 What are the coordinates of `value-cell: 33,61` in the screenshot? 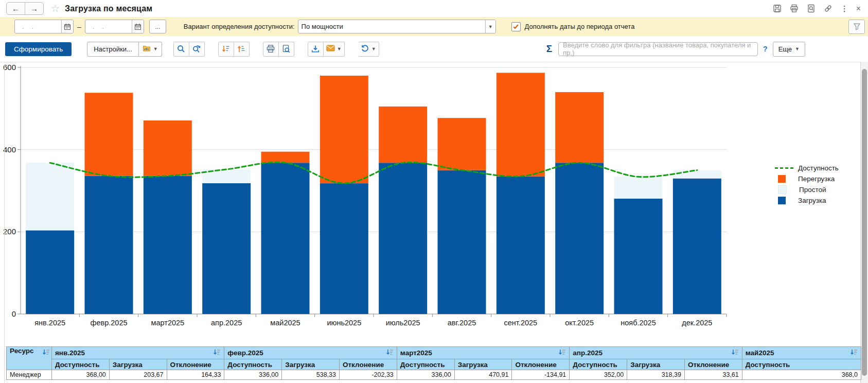 It's located at (713, 375).